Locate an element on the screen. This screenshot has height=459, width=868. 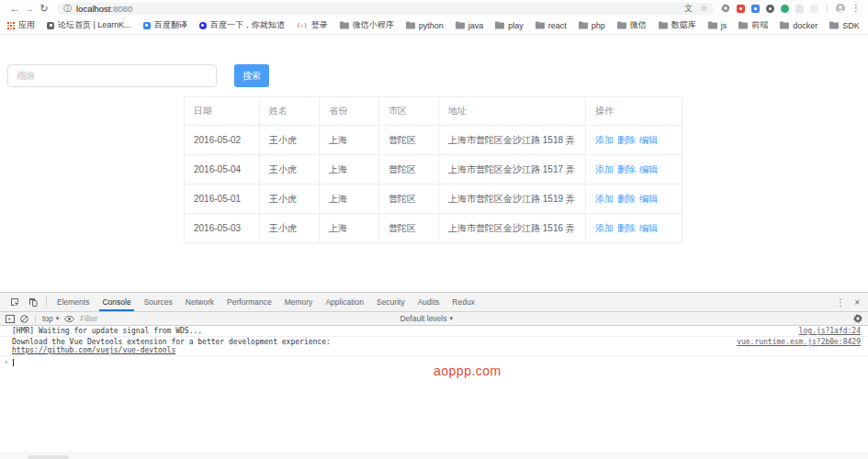
bookmark-label: php is located at coordinates (599, 26).